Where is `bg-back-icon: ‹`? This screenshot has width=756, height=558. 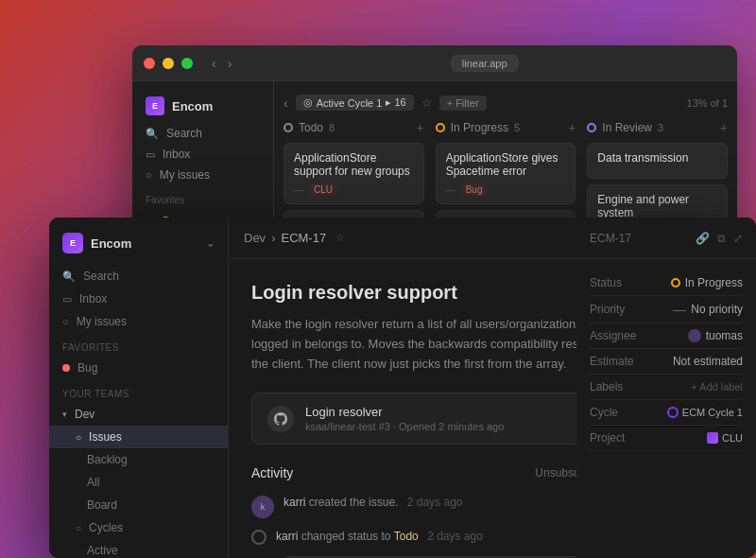 bg-back-icon: ‹ is located at coordinates (285, 103).